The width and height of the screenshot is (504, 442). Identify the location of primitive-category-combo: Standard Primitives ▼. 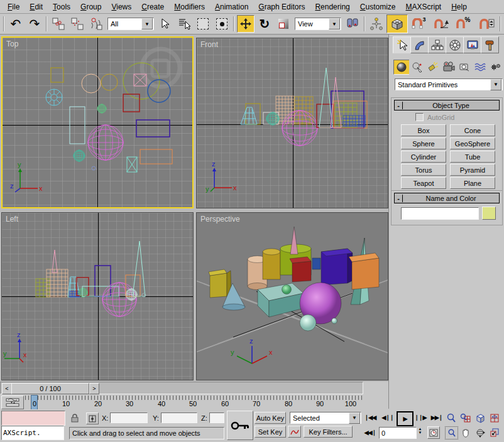
(449, 84).